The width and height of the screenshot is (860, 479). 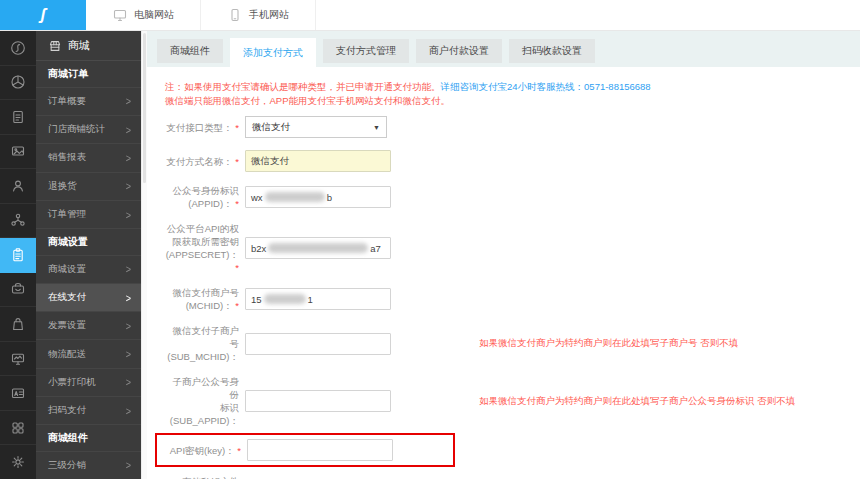 I want to click on sidebar-item-order-summary: 订单概要>, so click(x=88, y=102).